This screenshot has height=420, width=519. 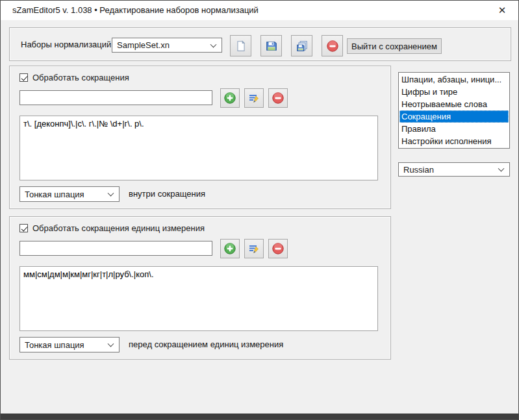 What do you see at coordinates (167, 45) in the screenshot?
I see `set-file-select: SampleSet.xn` at bounding box center [167, 45].